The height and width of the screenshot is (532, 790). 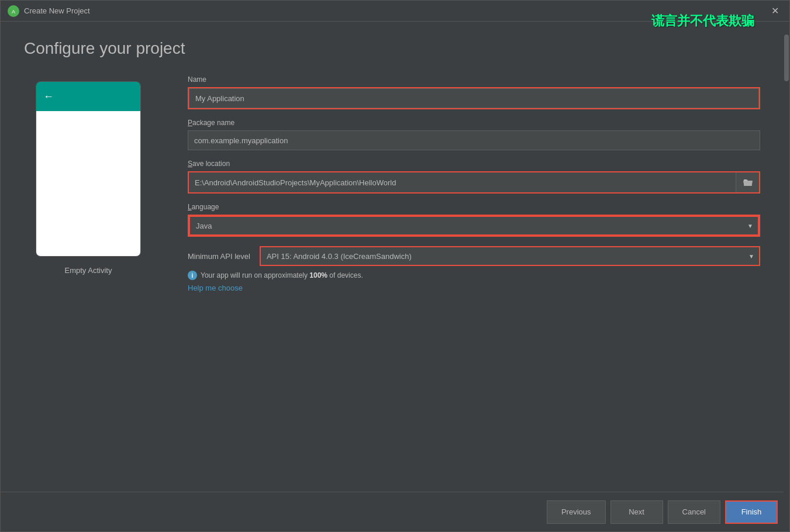 I want to click on help-me-choose-link: Help me choose, so click(x=474, y=288).